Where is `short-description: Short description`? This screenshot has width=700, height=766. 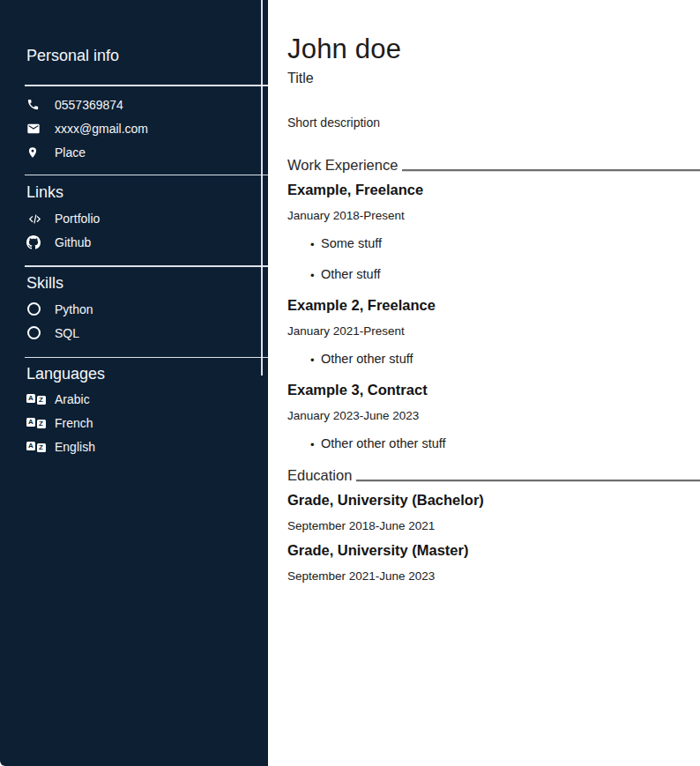 short-description: Short description is located at coordinates (494, 123).